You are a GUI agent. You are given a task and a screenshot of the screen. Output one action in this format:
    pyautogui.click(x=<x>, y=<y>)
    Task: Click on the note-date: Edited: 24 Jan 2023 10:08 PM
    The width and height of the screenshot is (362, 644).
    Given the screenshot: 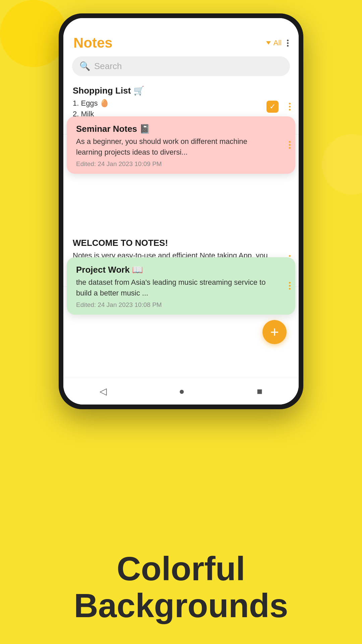 What is the action you would take?
    pyautogui.click(x=176, y=305)
    